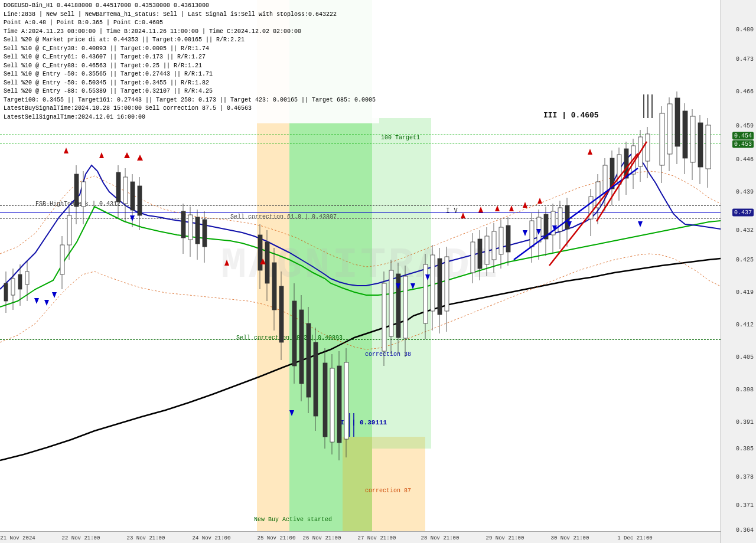  I want to click on annotation-correction-38: correction 38, so click(388, 354).